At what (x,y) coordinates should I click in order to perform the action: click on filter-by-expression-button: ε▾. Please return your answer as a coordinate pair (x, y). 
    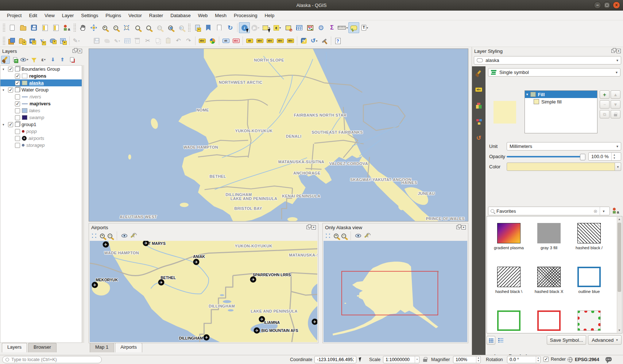
    Looking at the image, I should click on (43, 60).